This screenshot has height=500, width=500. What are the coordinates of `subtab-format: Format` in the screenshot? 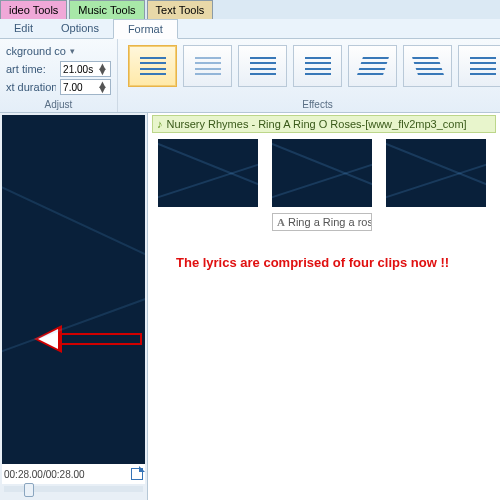 It's located at (146, 29).